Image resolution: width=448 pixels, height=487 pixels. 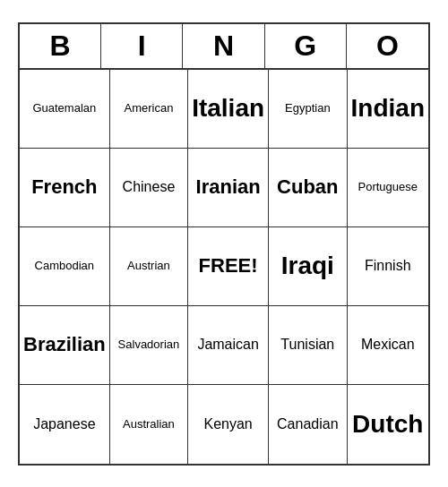 I want to click on bingo-header: BINGO, so click(x=224, y=47).